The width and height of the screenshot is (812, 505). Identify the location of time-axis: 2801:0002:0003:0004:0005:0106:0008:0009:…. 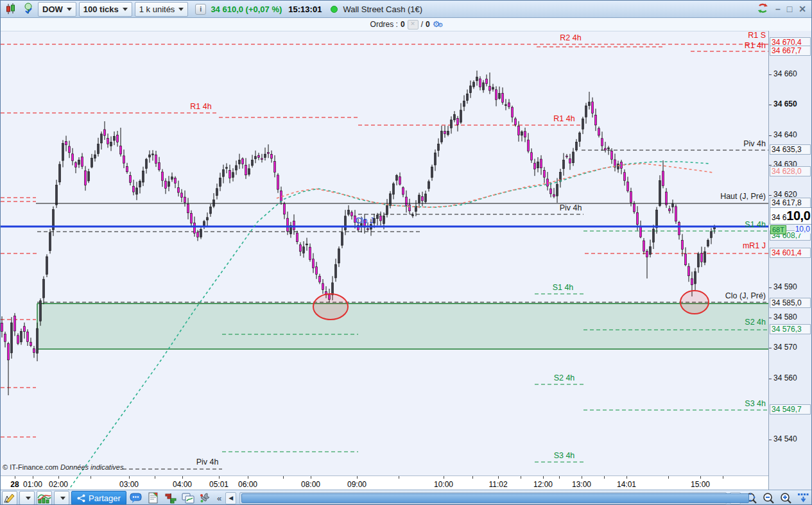
(384, 483).